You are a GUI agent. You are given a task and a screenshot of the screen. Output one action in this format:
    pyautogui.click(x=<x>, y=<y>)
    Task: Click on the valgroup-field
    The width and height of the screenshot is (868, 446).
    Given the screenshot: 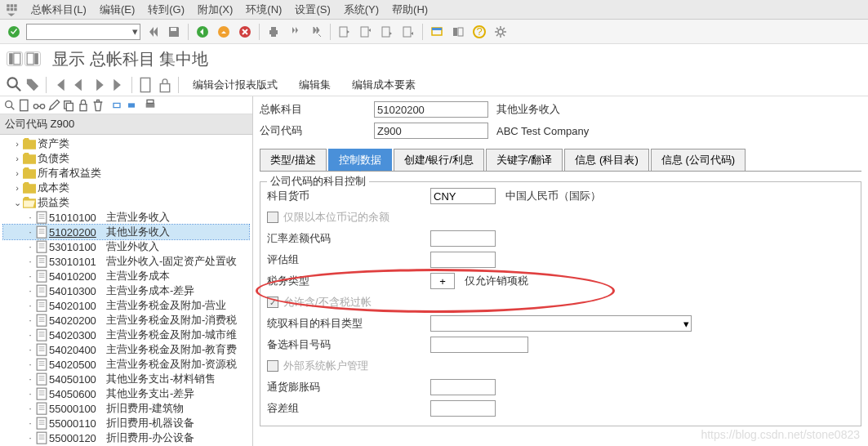 What is the action you would take?
    pyautogui.click(x=463, y=260)
    